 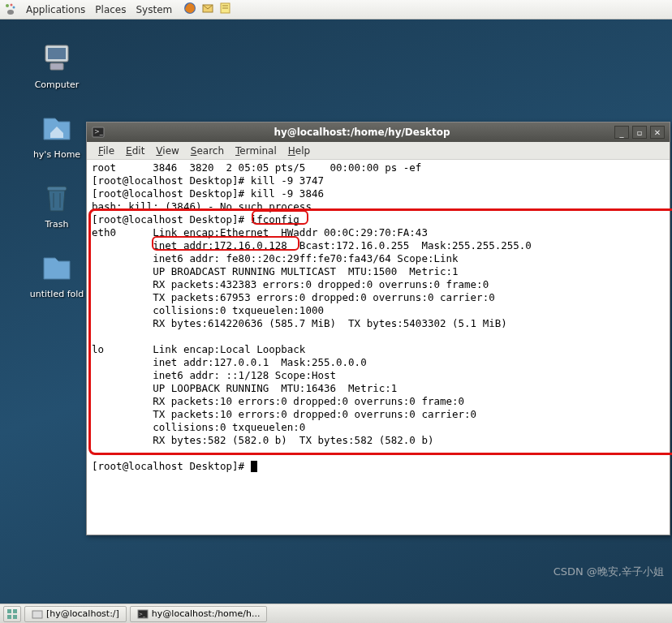 I want to click on taskbar-item-label: hy@localhost:/home/h..., so click(x=206, y=613).